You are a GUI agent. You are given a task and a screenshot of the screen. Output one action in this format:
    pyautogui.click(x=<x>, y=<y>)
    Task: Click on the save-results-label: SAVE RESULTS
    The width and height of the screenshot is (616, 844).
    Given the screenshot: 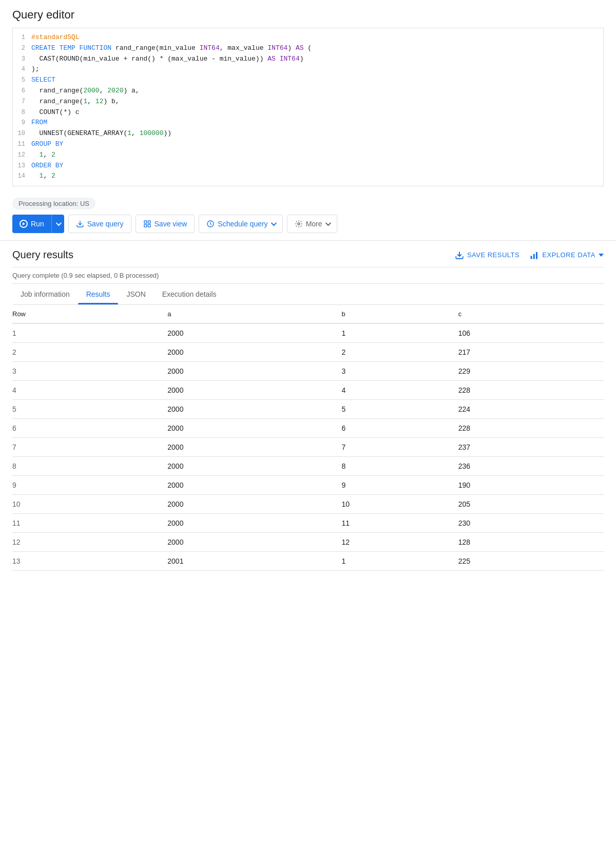 What is the action you would take?
    pyautogui.click(x=493, y=255)
    